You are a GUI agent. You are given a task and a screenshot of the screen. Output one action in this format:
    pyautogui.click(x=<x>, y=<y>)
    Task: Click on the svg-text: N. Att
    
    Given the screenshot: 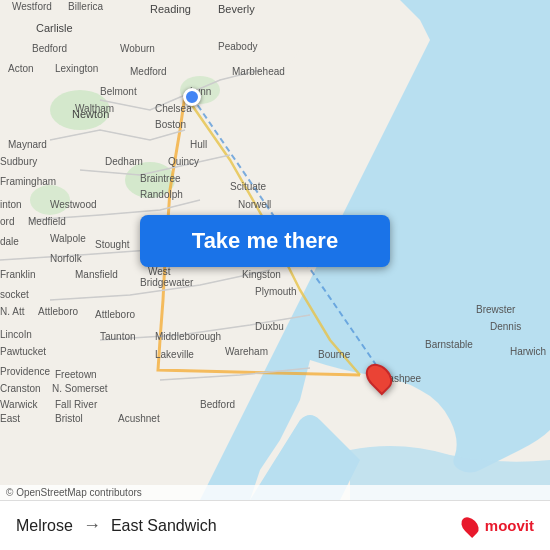 What is the action you would take?
    pyautogui.click(x=12, y=312)
    